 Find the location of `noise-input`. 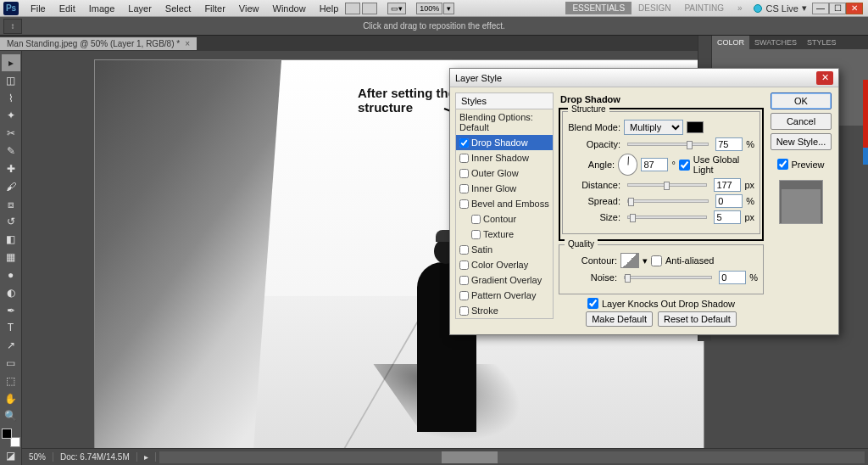

noise-input is located at coordinates (732, 277).